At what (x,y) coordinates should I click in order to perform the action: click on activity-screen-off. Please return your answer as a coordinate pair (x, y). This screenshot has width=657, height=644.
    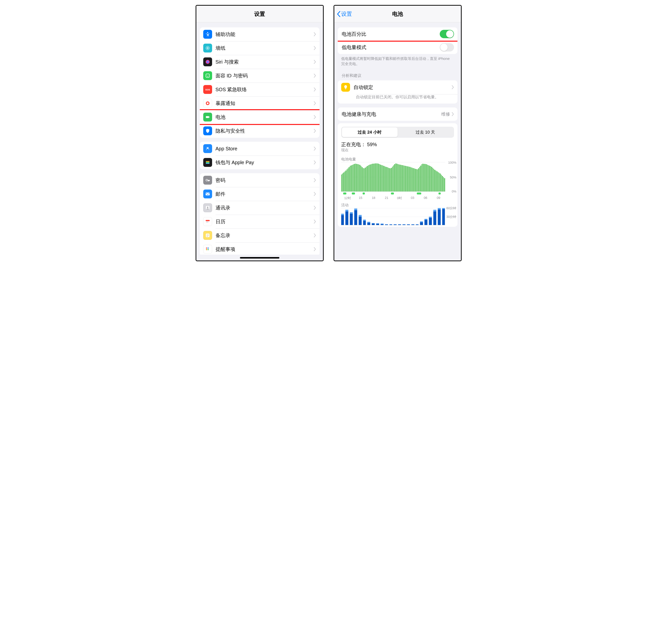
    Looking at the image, I should click on (360, 216).